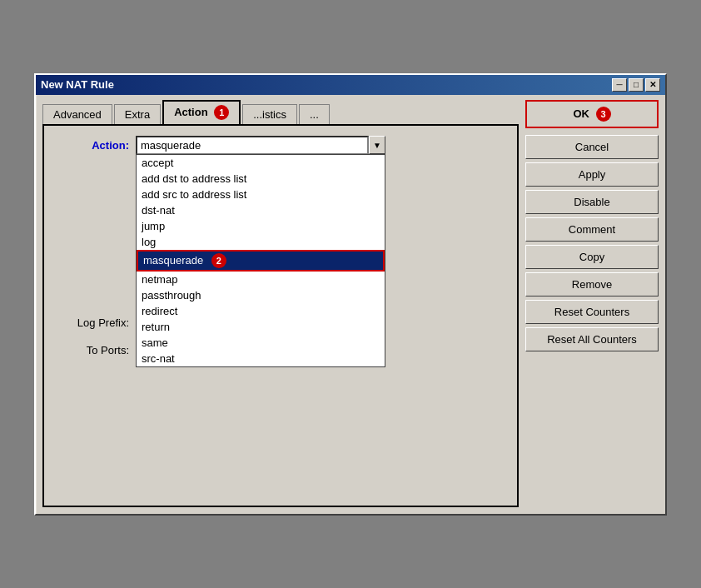 This screenshot has height=588, width=701. I want to click on copy-button: Copy, so click(592, 257).